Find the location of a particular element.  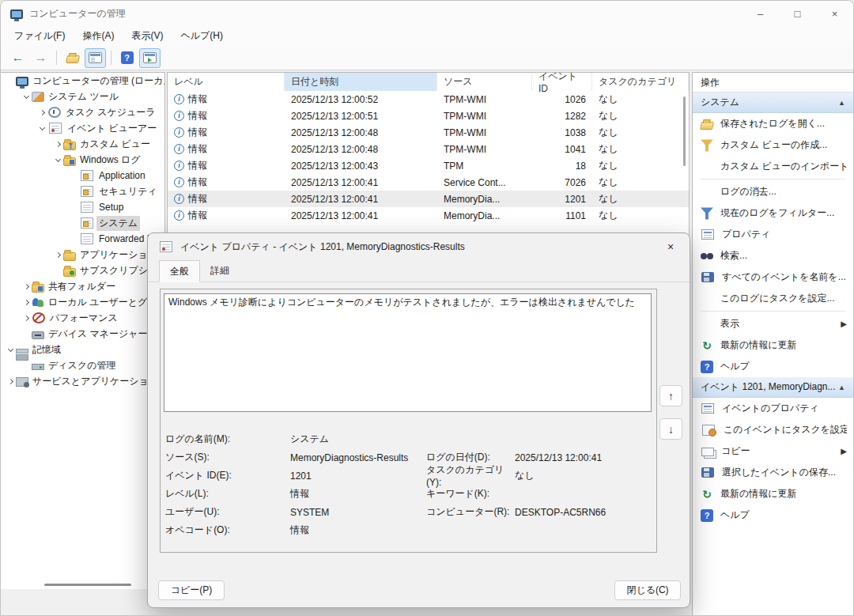

back-button: ← is located at coordinates (17, 59).